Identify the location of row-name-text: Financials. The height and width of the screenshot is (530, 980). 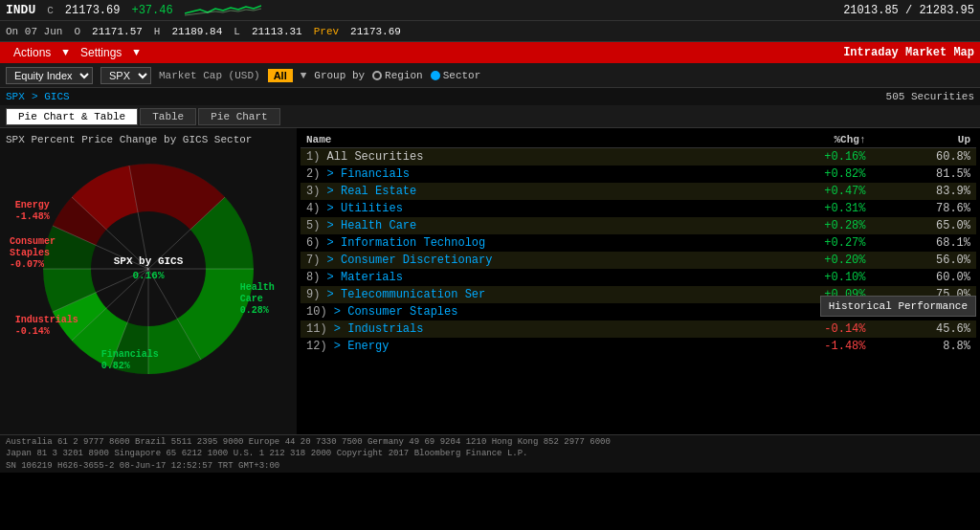
(375, 174).